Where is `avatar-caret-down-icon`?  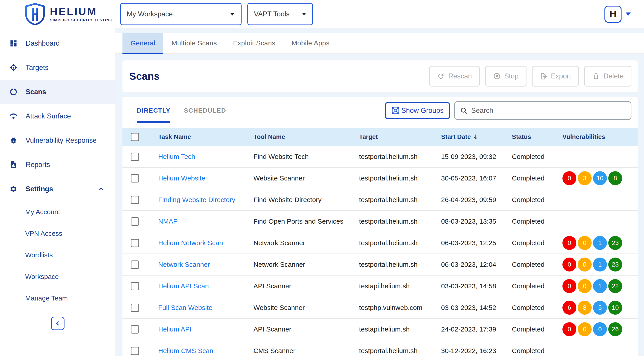
avatar-caret-down-icon is located at coordinates (628, 14).